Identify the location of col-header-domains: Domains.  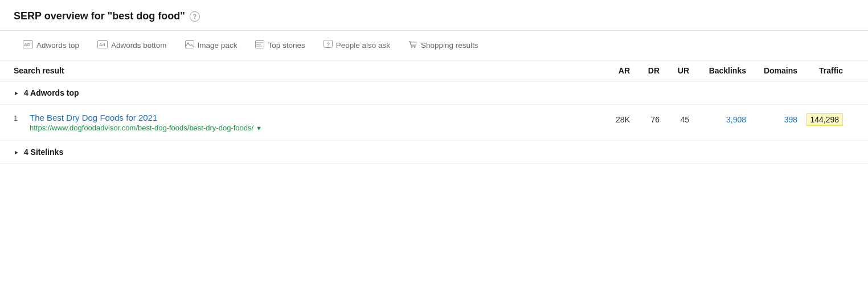
(772, 71).